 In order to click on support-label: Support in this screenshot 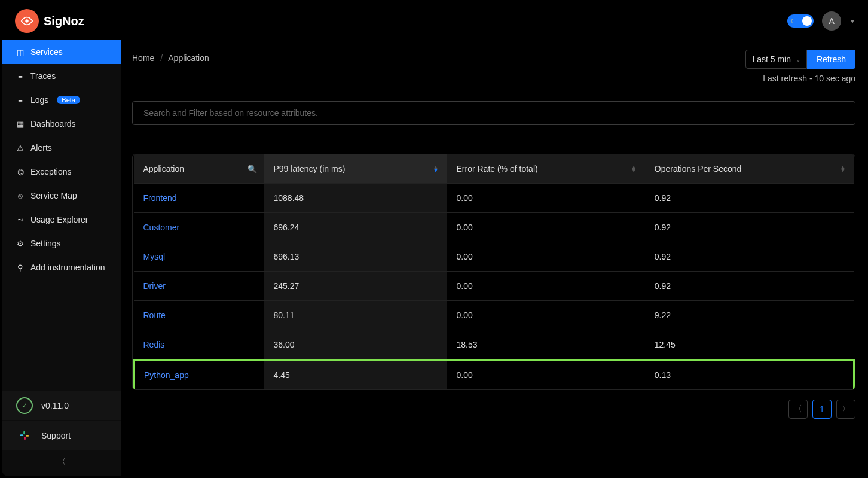, I will do `click(56, 436)`.